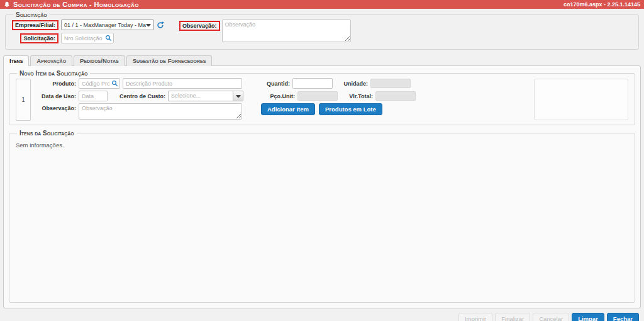  Describe the element at coordinates (47, 133) in the screenshot. I see `itens-solicitacao-legend: Itens da Solicitação` at that location.